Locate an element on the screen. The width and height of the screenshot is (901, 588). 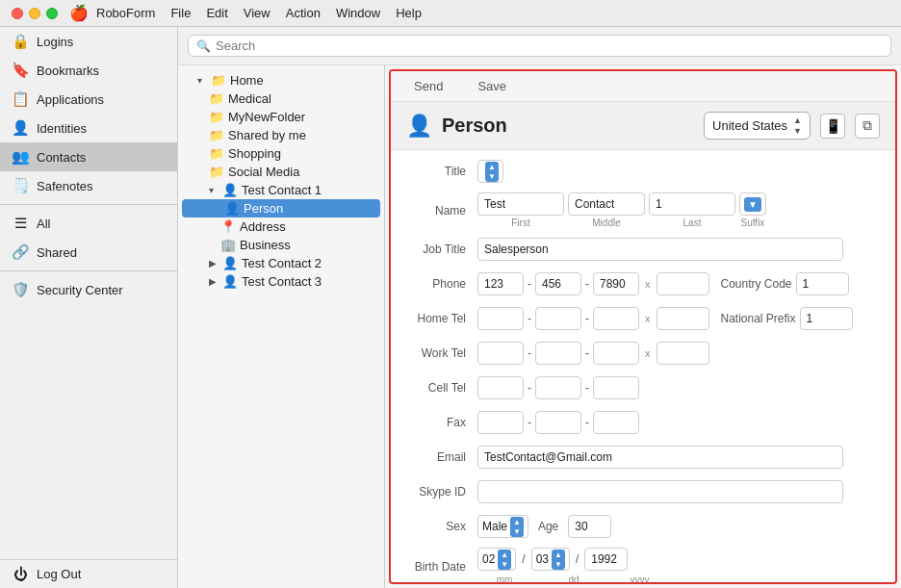
tree-item-business: 🏢 Business is located at coordinates (281, 244).